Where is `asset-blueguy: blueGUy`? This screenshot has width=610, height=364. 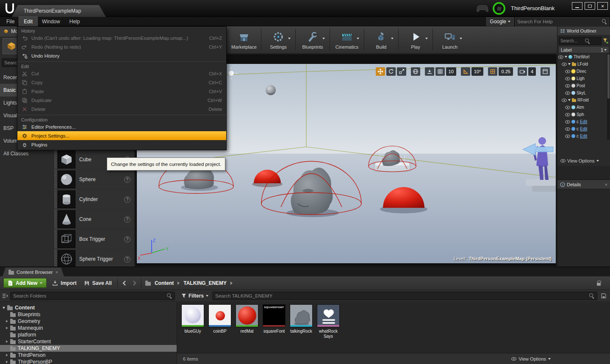
asset-blueguy: blueGUy is located at coordinates (193, 319).